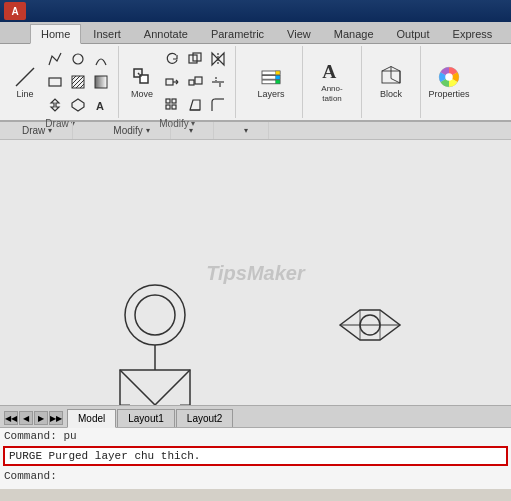 Image resolution: width=511 pixels, height=501 pixels. I want to click on tab-layout2: Layout2, so click(205, 418).